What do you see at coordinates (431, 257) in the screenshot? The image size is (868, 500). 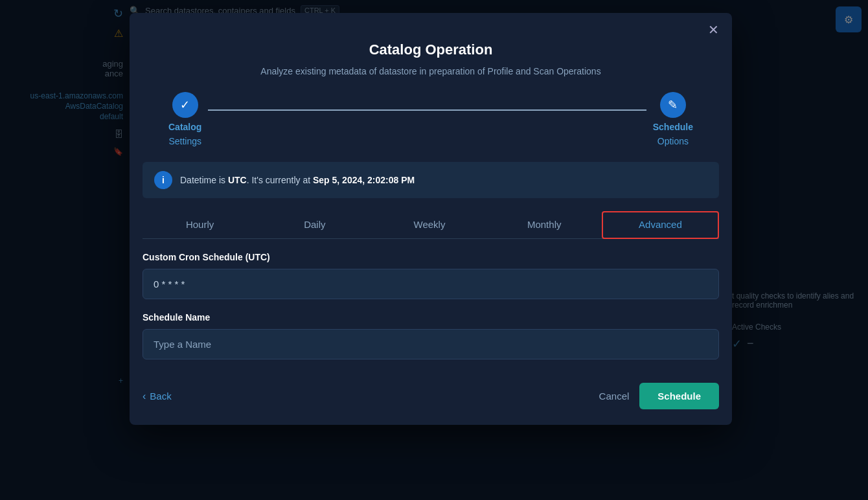 I see `cron-label: Custom Cron Schedule (UTC)` at bounding box center [431, 257].